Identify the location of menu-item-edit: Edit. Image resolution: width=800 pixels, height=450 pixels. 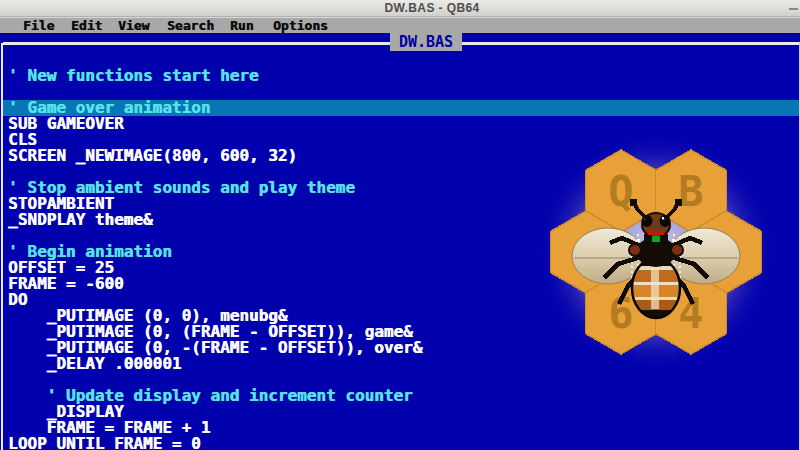
(86, 26).